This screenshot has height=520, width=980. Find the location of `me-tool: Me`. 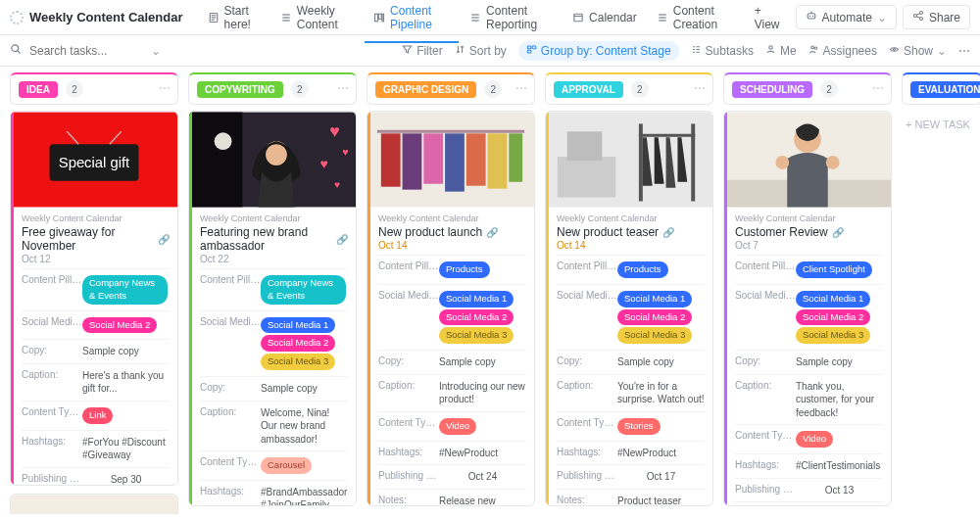

me-tool: Me is located at coordinates (781, 51).